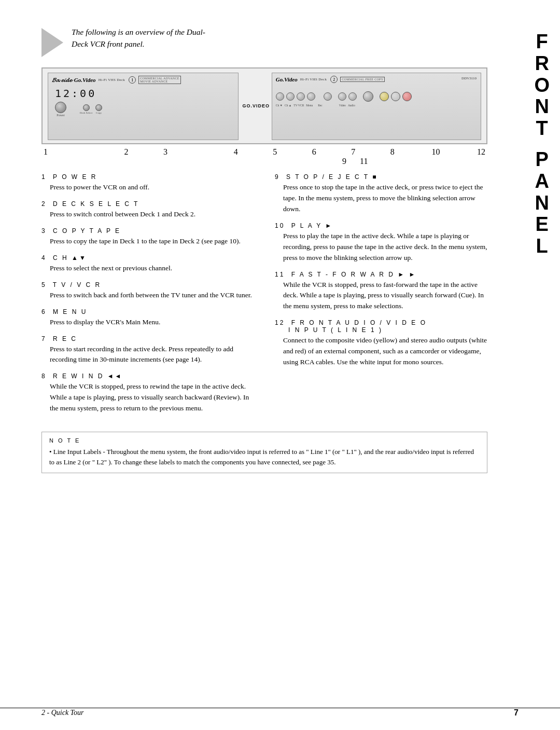 The height and width of the screenshot is (730, 560). Describe the element at coordinates (148, 237) in the screenshot. I see `item-3: 3 C O P Y T A P E Press to copy the tape…` at that location.